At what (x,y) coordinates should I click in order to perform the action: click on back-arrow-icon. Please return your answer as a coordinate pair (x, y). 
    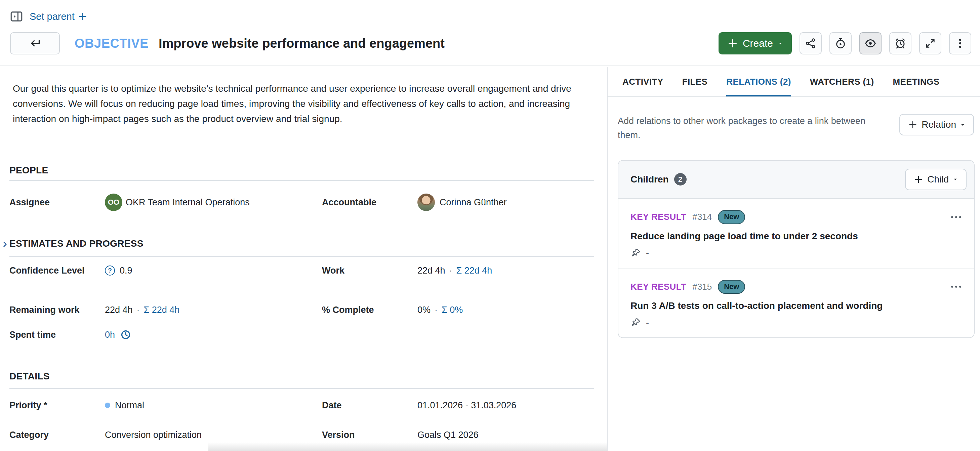
    Looking at the image, I should click on (35, 43).